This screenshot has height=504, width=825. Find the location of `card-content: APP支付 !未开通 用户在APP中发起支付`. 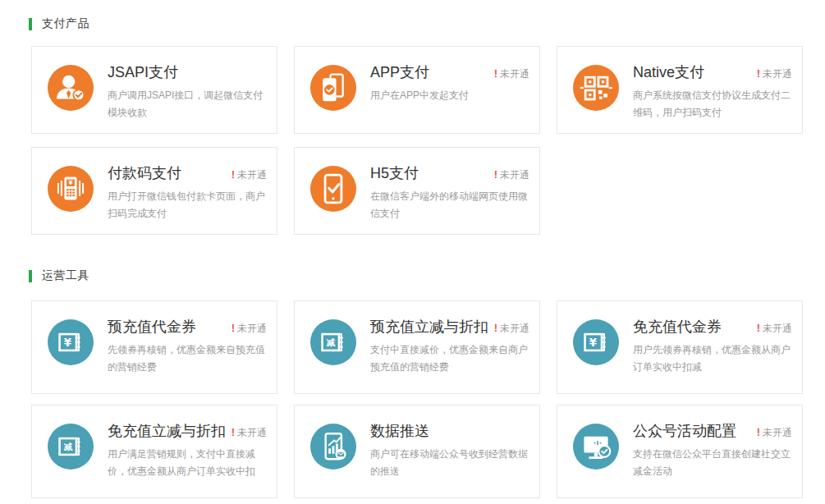

card-content: APP支付 !未开通 用户在APP中发起支付 is located at coordinates (450, 84).